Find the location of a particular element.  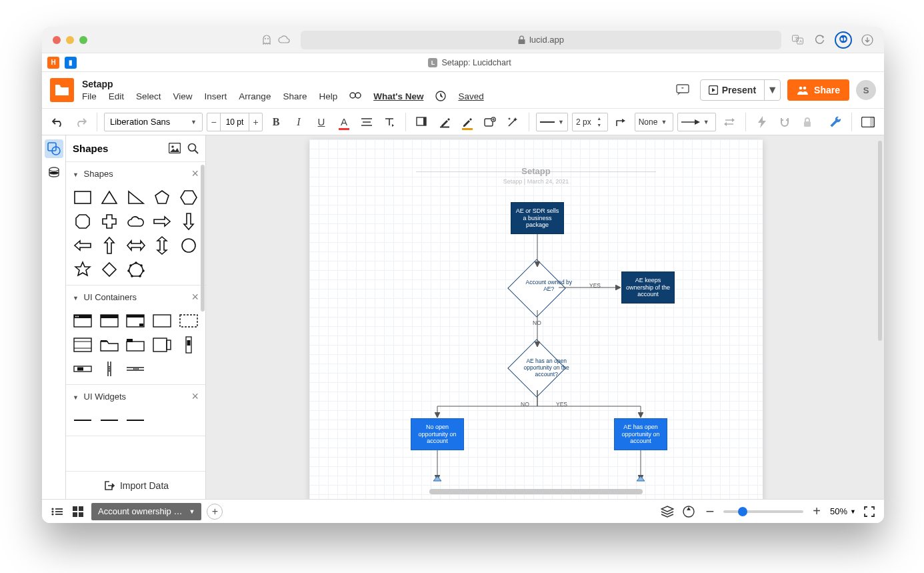

cloud-icon is located at coordinates (284, 40).